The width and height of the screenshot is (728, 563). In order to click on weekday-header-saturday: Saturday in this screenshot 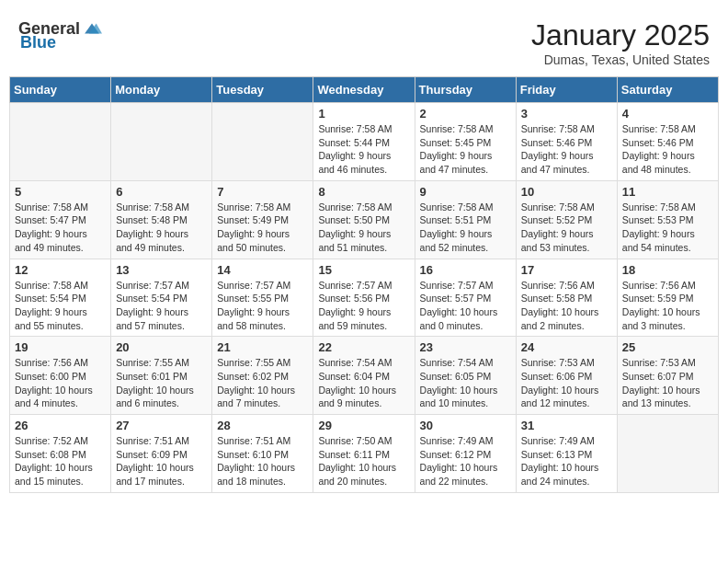, I will do `click(667, 90)`.